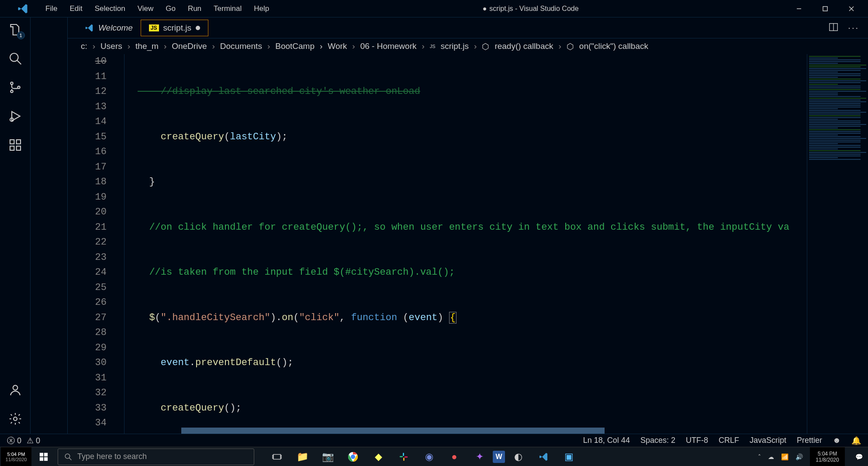 This screenshot has height=466, width=868. I want to click on titlebar: File Edit Selection View Go Run Terminal…, so click(434, 9).